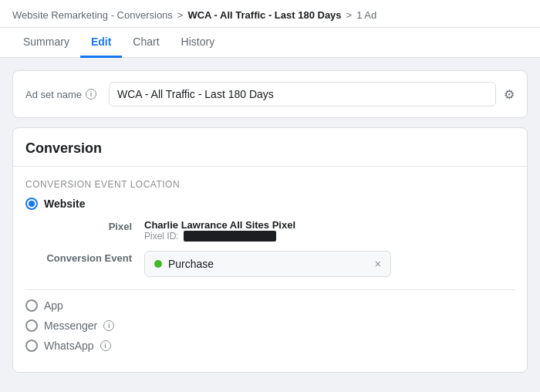 This screenshot has height=392, width=540. What do you see at coordinates (265, 264) in the screenshot?
I see `conversion-event-value: Purchase` at bounding box center [265, 264].